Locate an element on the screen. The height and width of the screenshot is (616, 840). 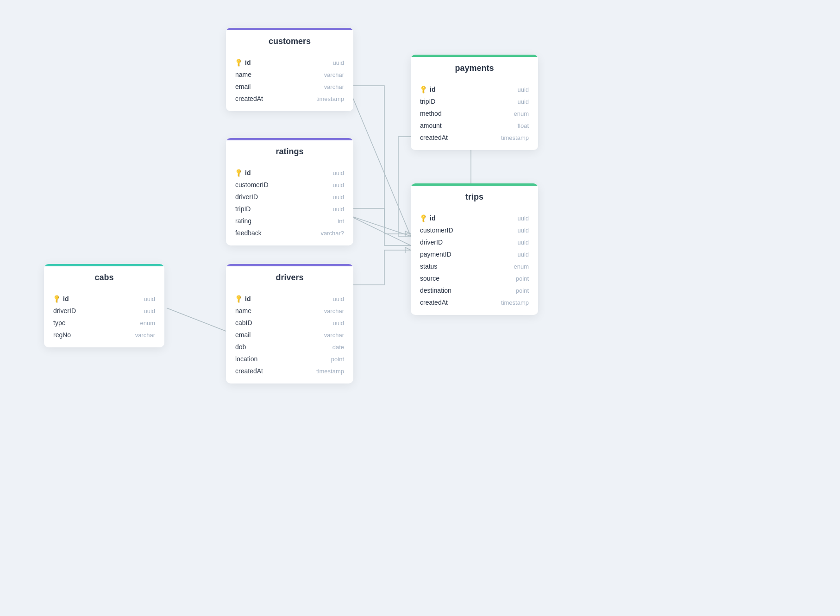
field-name: name is located at coordinates (244, 75).